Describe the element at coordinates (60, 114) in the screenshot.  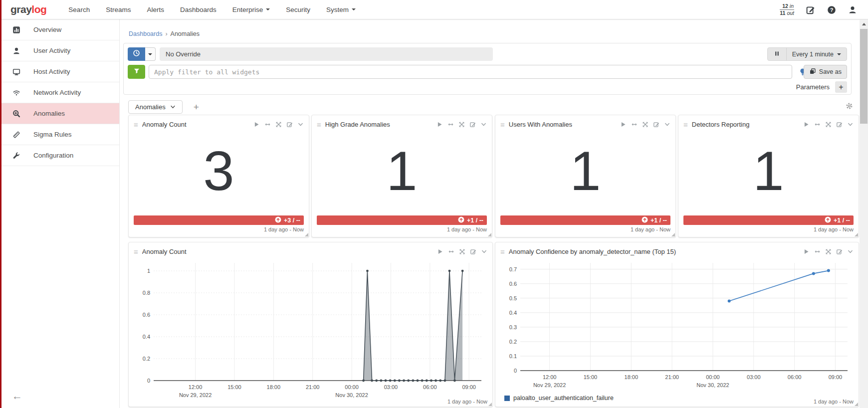
I see `sidebar-item-anomalies: Anomalies` at that location.